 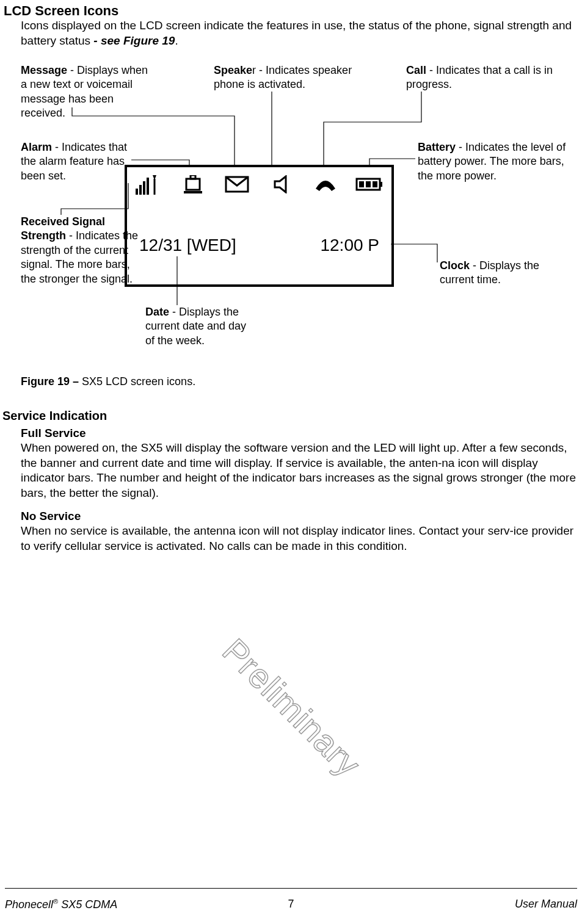 I want to click on heading-lcd-icons: LCD Screen Icons, so click(x=61, y=11).